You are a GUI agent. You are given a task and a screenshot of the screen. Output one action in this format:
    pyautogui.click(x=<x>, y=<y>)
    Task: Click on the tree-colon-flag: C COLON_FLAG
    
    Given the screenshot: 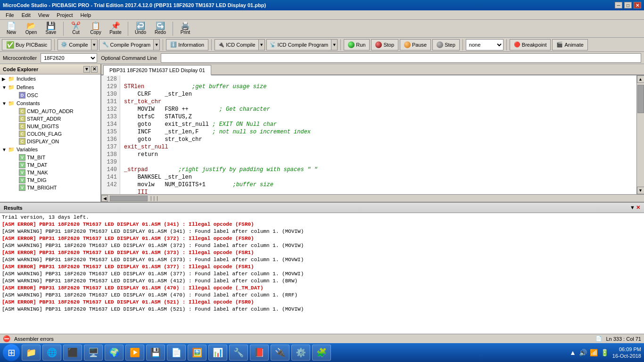 What is the action you would take?
    pyautogui.click(x=50, y=134)
    